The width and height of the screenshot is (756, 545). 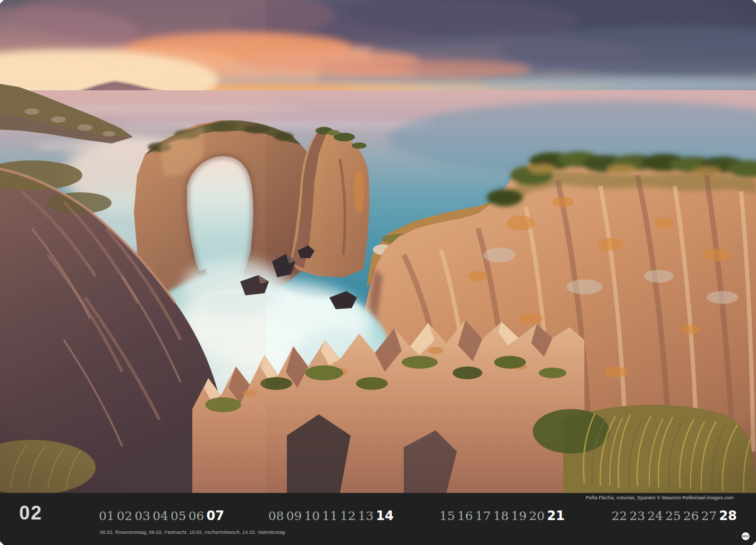 What do you see at coordinates (294, 516) in the screenshot?
I see `calendar-day: 09` at bounding box center [294, 516].